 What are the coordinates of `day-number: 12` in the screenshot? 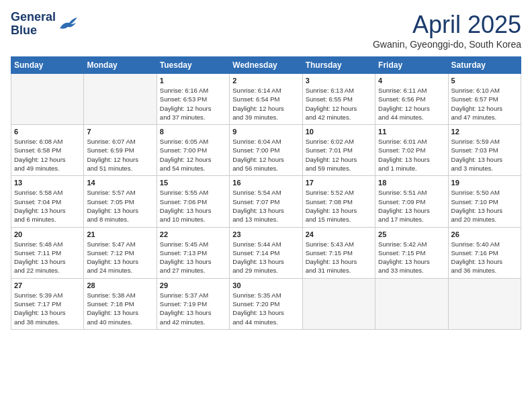 It's located at (485, 132).